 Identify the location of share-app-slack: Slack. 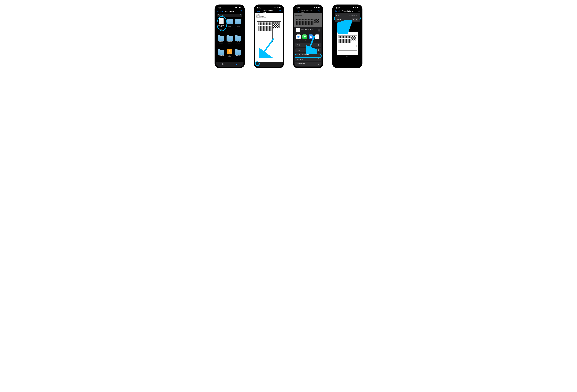
(317, 37).